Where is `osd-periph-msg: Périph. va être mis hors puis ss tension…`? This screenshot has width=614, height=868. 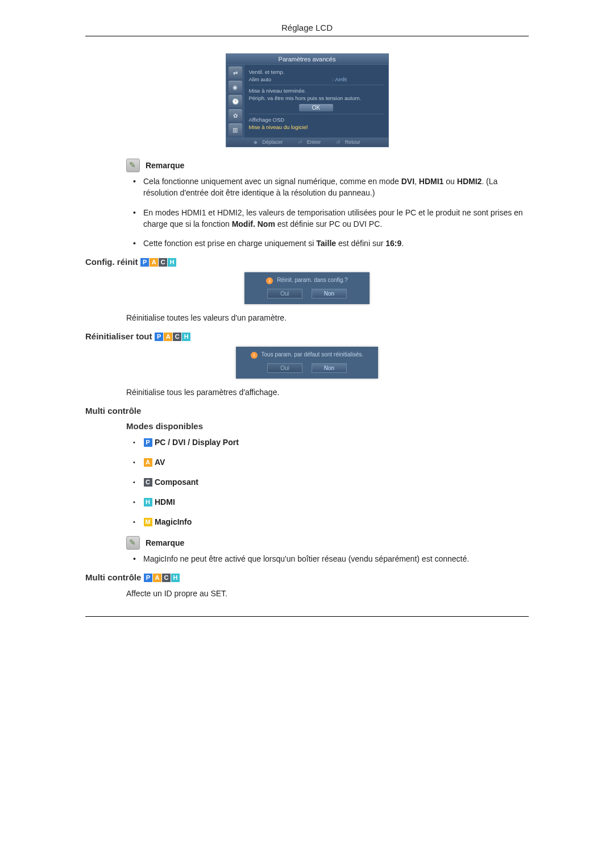 osd-periph-msg: Périph. va être mis hors puis ss tension… is located at coordinates (316, 98).